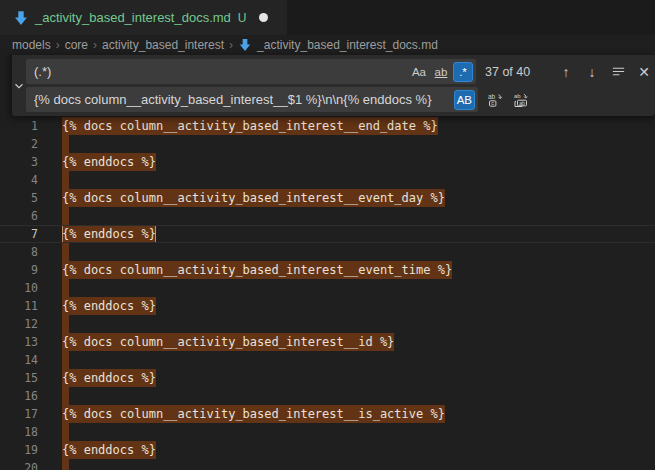  What do you see at coordinates (328, 414) in the screenshot?
I see `code-line: 17{% docs column__activity_based_interes…` at bounding box center [328, 414].